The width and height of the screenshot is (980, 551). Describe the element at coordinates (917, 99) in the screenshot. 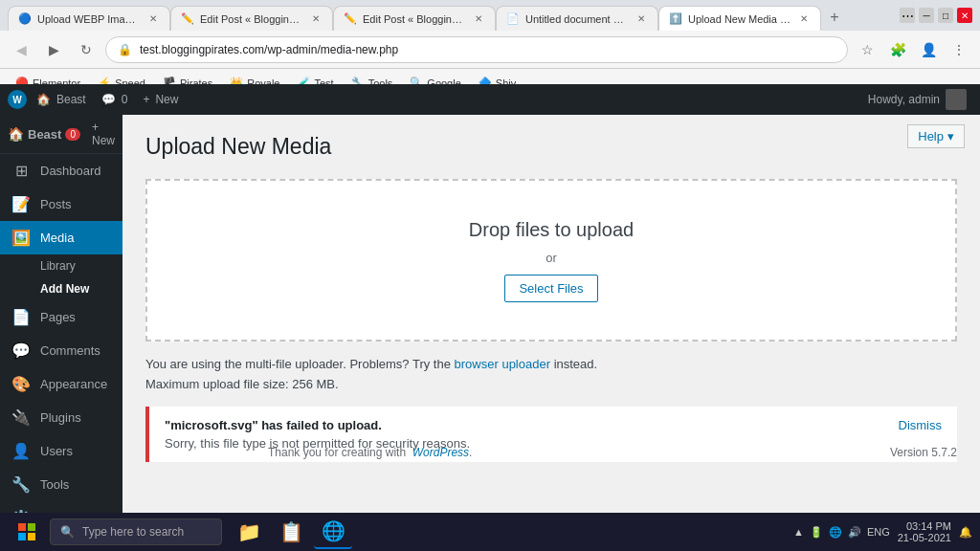

I see `adminbar-howdy: Howdy, admin` at that location.